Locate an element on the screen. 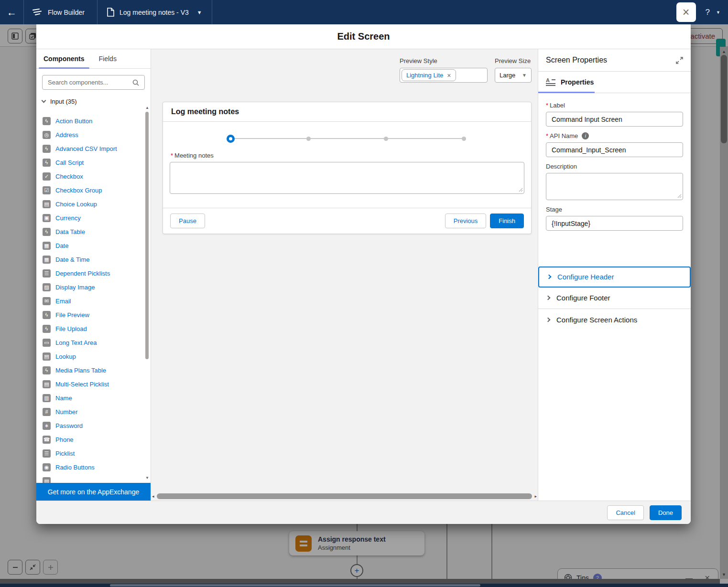 The image size is (728, 587). component-list-item: ☑ Checkbox Group is located at coordinates (93, 190).